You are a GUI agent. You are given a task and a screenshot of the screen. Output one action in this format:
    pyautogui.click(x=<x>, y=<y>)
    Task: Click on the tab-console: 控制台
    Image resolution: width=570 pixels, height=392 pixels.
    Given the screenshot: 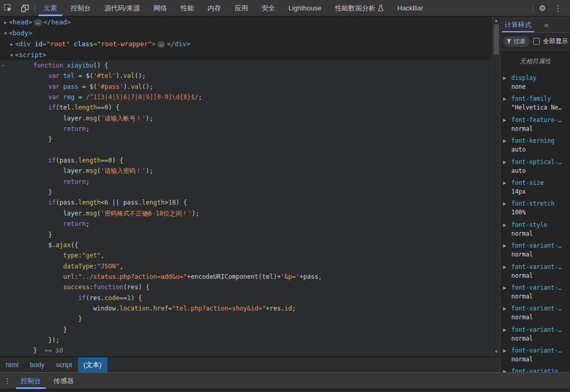 What is the action you would take?
    pyautogui.click(x=81, y=8)
    